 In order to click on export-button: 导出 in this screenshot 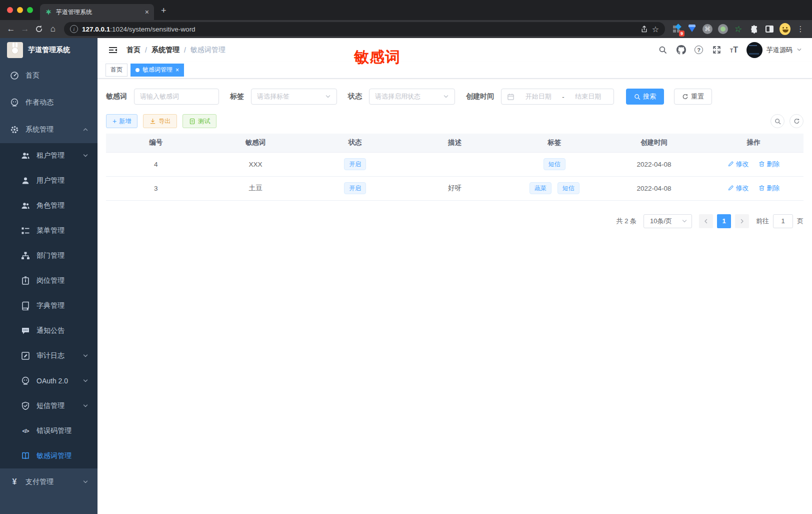, I will do `click(160, 121)`.